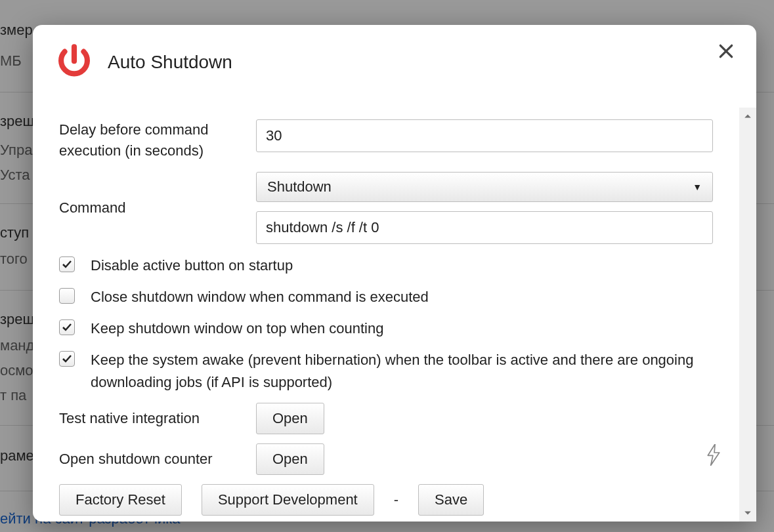  What do you see at coordinates (192, 266) in the screenshot?
I see `disable-active-label: Disable active button on startup` at bounding box center [192, 266].